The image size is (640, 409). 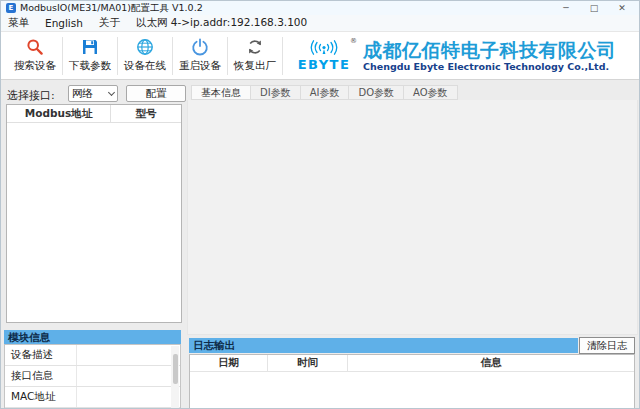 What do you see at coordinates (92, 398) in the screenshot?
I see `module-info-row: MAC地址` at bounding box center [92, 398].